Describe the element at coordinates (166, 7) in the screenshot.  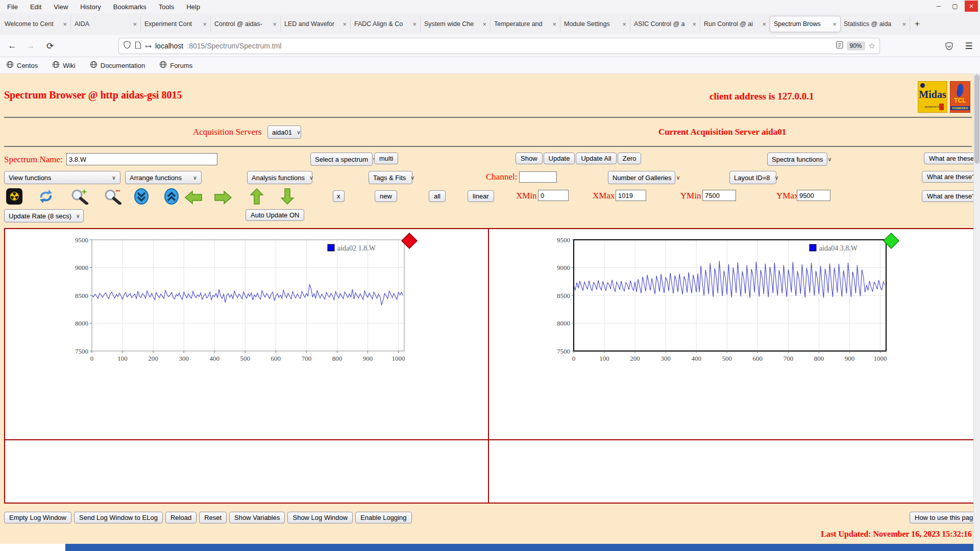
I see `menu-tools: Tools` at that location.